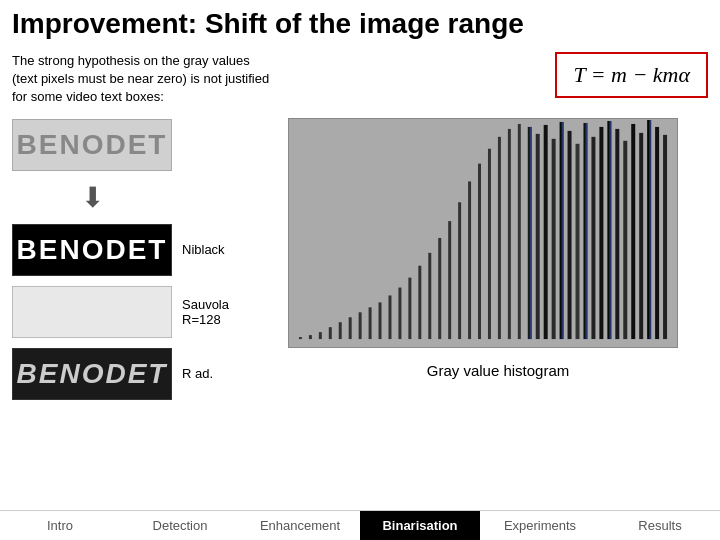 The image size is (720, 540). Describe the element at coordinates (142, 80) in the screenshot. I see `description-text: The strong hypothesis on the gray values…` at that location.